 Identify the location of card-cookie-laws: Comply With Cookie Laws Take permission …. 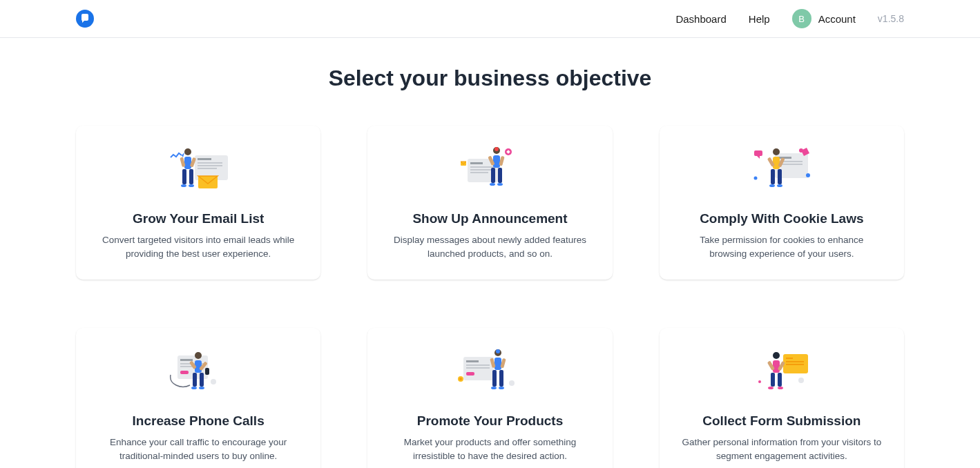
(782, 203).